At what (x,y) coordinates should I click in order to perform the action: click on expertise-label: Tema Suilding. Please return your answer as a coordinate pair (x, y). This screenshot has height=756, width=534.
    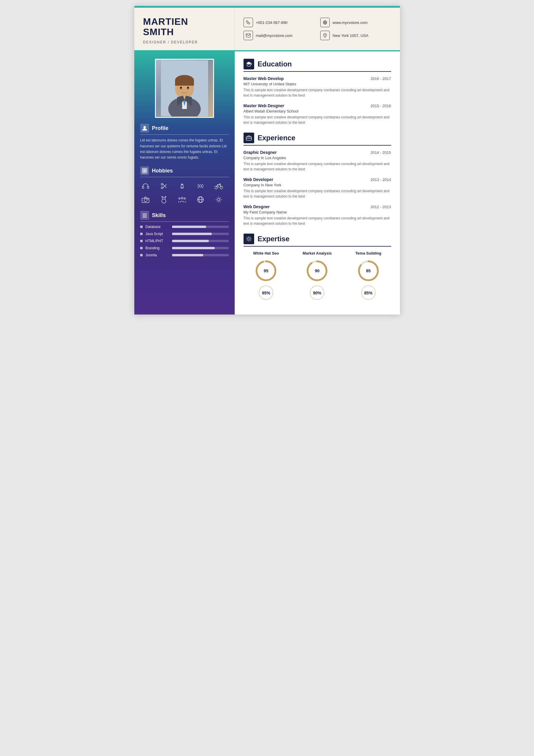
    Looking at the image, I should click on (368, 253).